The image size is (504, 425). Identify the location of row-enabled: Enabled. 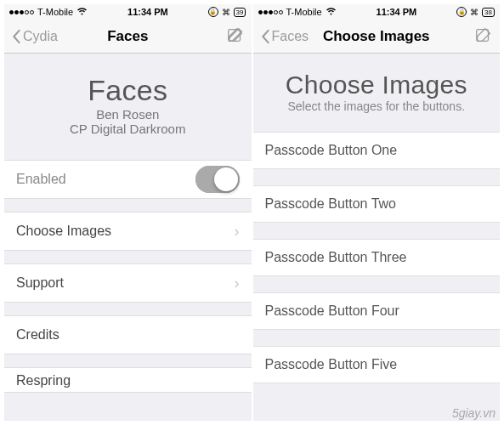
(127, 179).